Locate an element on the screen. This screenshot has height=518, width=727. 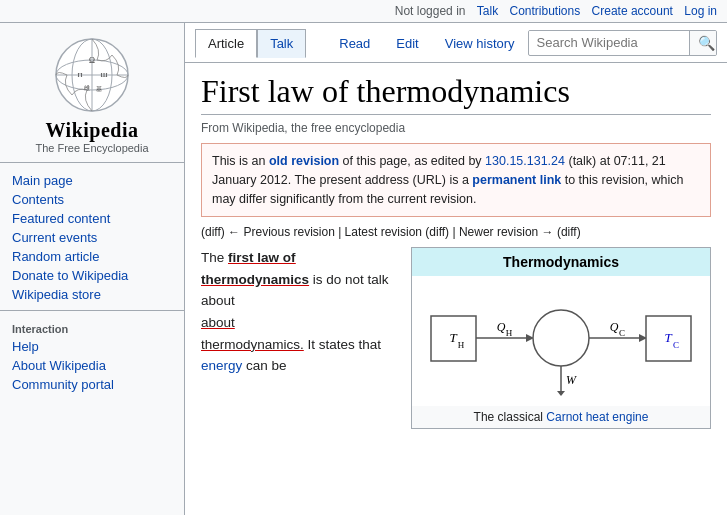
thermodynamics-infobox: Thermodynamics T H Q H is located at coordinates (561, 338).